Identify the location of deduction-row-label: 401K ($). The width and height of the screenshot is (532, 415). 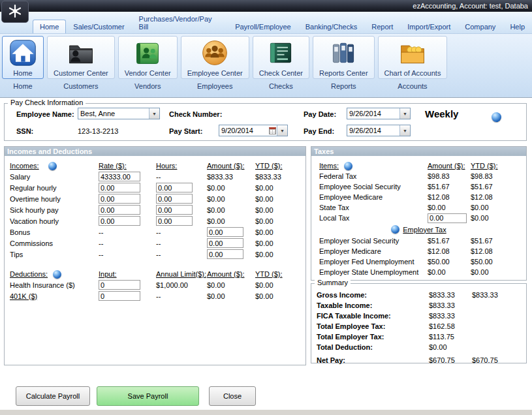
(54, 296).